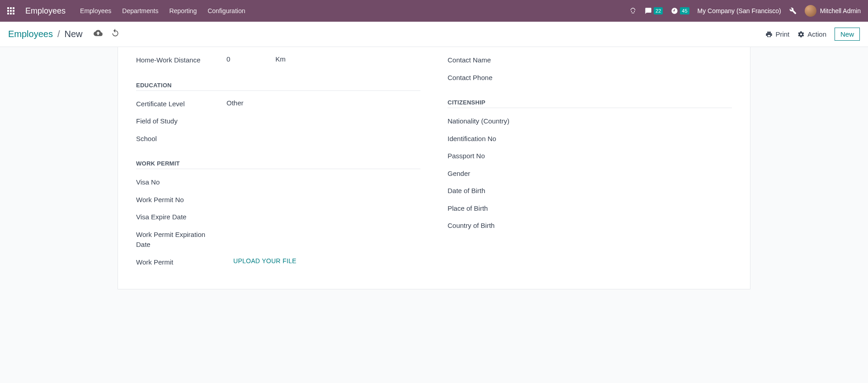 The height and width of the screenshot is (383, 868). I want to click on work-permit-label: Work Permit, so click(181, 262).